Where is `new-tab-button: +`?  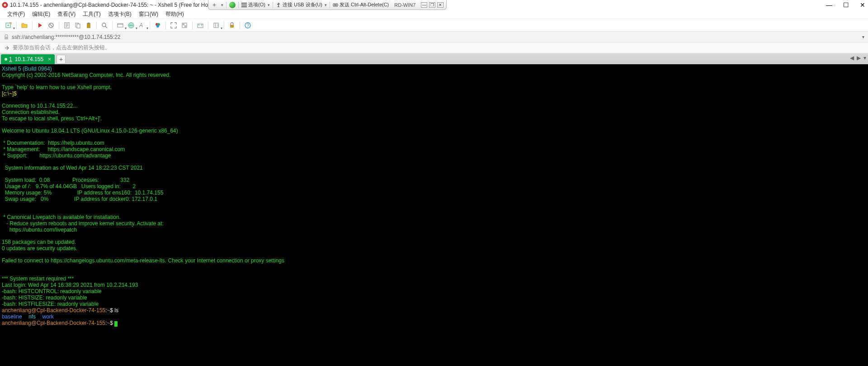
new-tab-button: + is located at coordinates (61, 59).